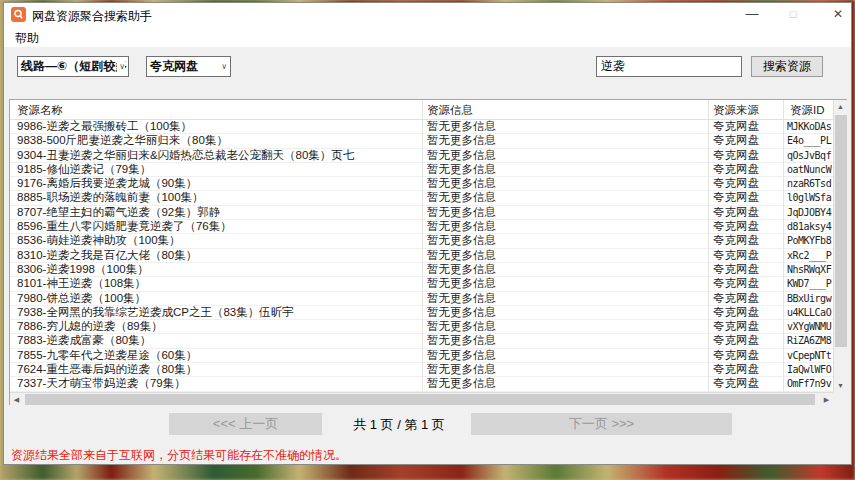  What do you see at coordinates (669, 66) in the screenshot?
I see `search-input` at bounding box center [669, 66].